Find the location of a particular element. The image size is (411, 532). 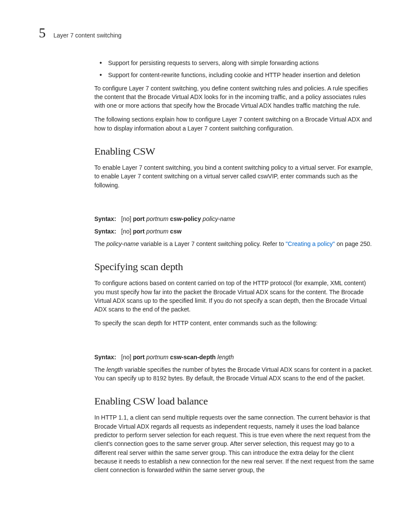

section-heading-csw-load-balance: Enabling CSW load balance is located at coordinates (235, 401).